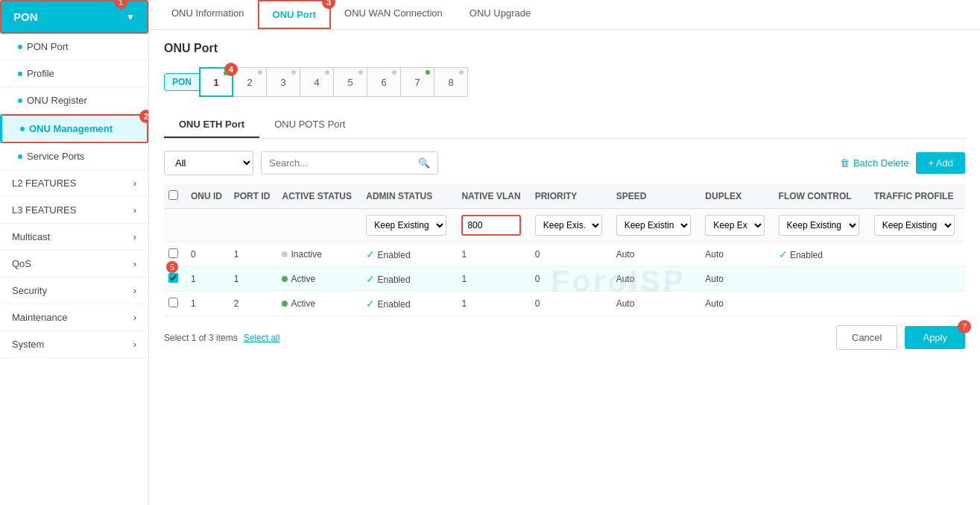  I want to click on sidebar-section-qos: QoS ›, so click(75, 264).